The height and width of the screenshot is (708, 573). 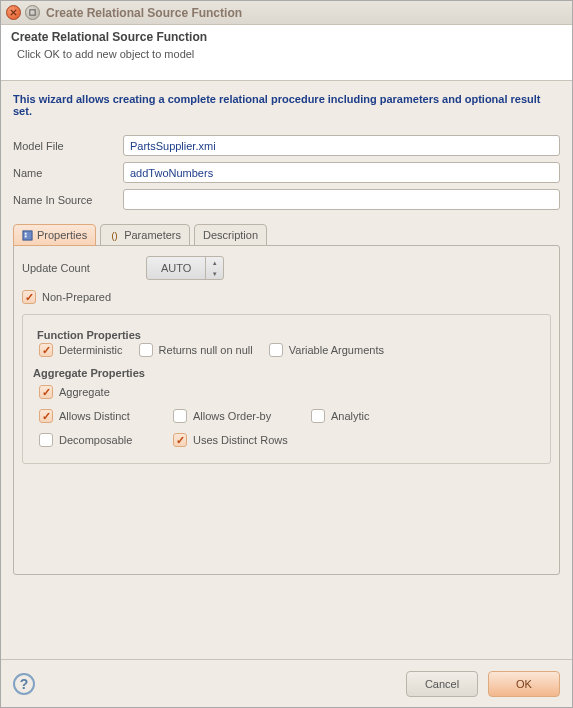 I want to click on form-grid: Model File Name Name In Source, so click(x=286, y=172).